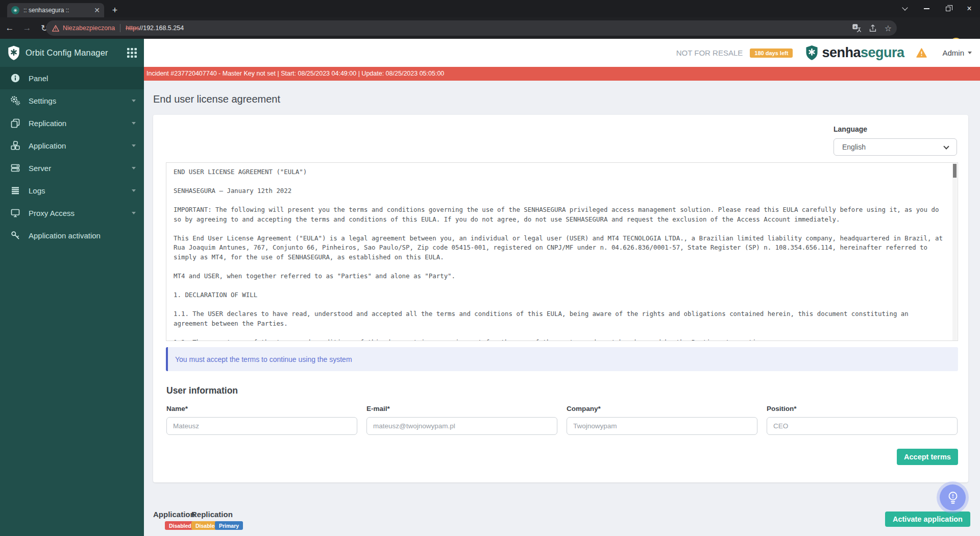  I want to click on position-label: Position*, so click(782, 408).